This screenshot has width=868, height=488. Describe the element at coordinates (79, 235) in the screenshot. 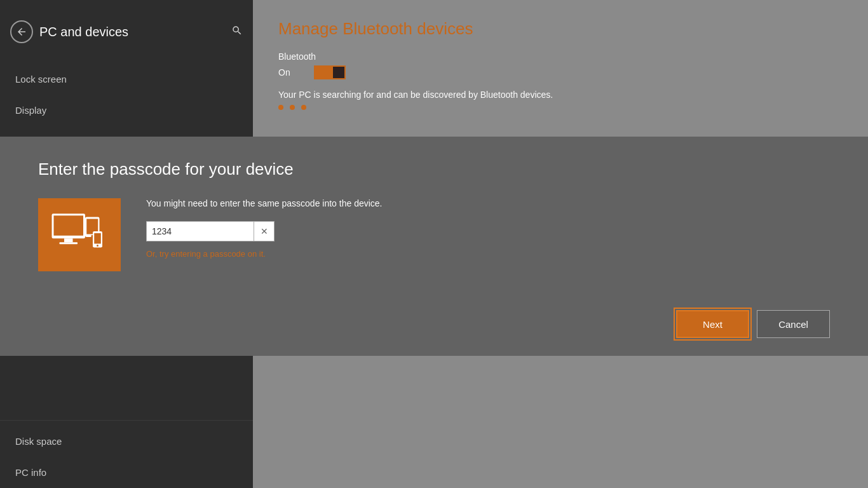

I see `device-icon` at that location.